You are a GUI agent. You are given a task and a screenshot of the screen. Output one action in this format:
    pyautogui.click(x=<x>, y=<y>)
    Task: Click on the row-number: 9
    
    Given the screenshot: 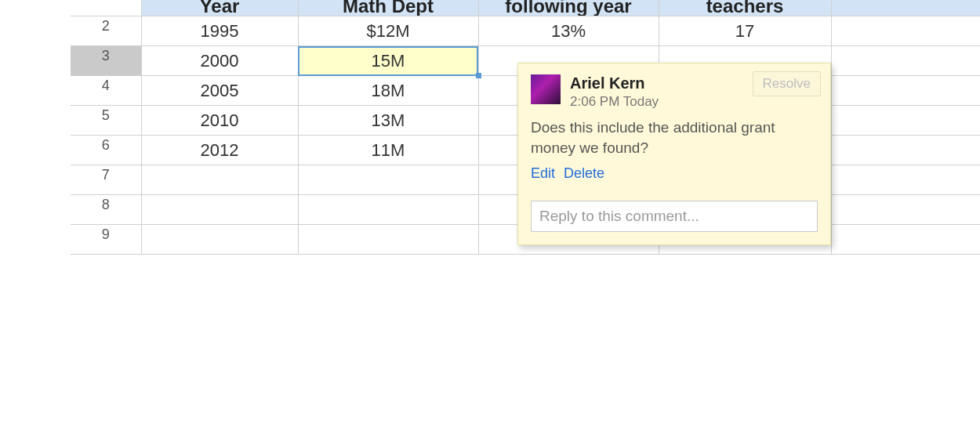 What is the action you would take?
    pyautogui.click(x=106, y=240)
    